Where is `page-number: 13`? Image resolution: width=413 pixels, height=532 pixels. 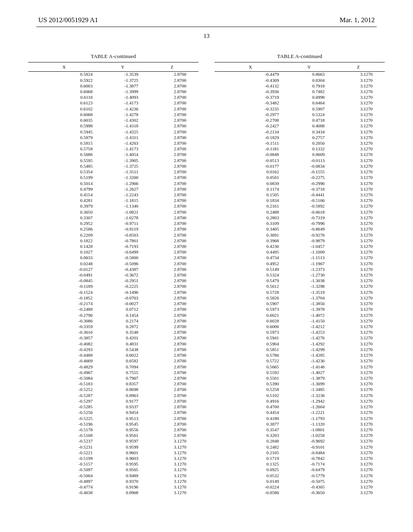
page-number: 13 is located at coordinates (206, 36).